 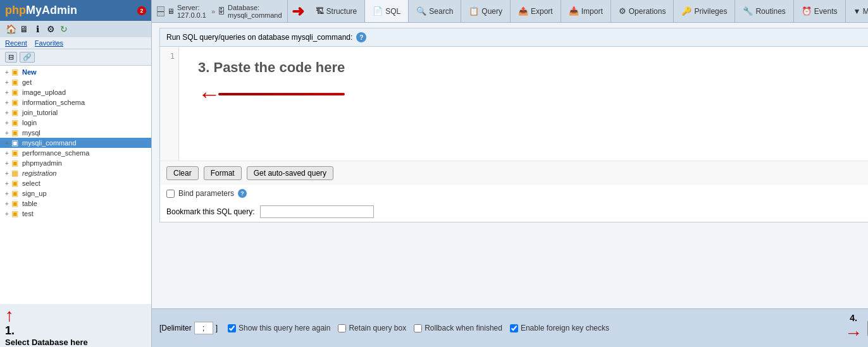 What do you see at coordinates (857, 11) in the screenshot?
I see `tab-more: ▼ More` at bounding box center [857, 11].